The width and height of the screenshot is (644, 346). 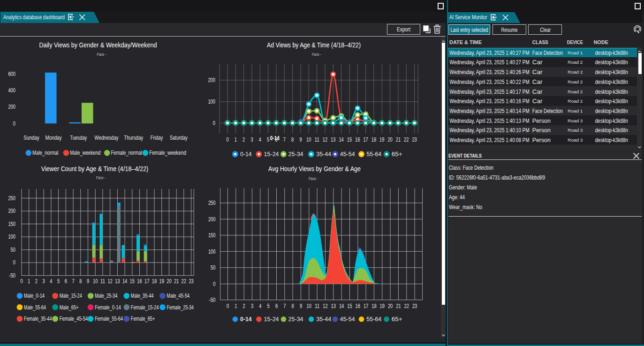 I want to click on svg-text: Clear, so click(x=545, y=30).